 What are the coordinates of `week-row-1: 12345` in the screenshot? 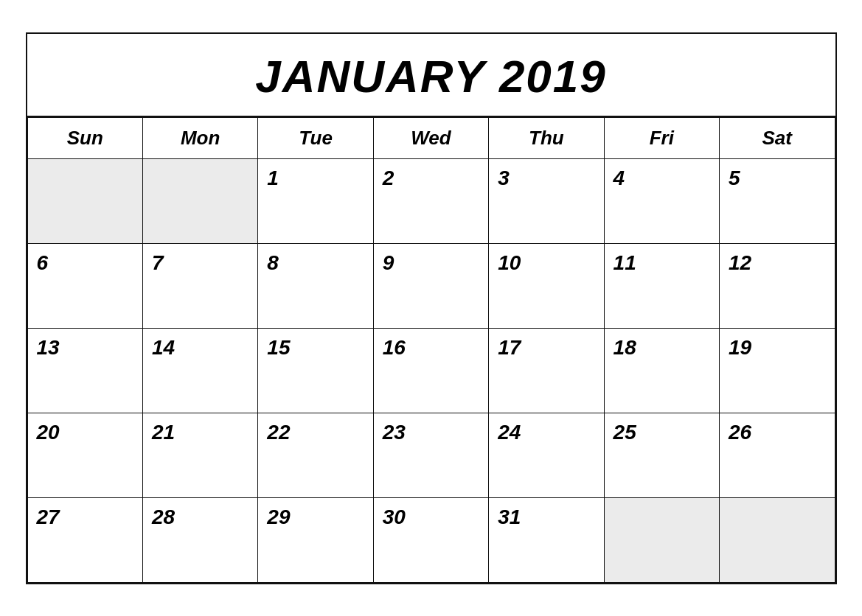 It's located at (431, 200).